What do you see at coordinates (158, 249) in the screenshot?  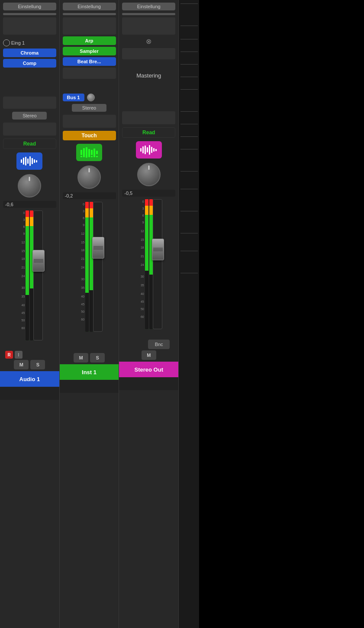 I see `fader-handle-ch3` at bounding box center [158, 249].